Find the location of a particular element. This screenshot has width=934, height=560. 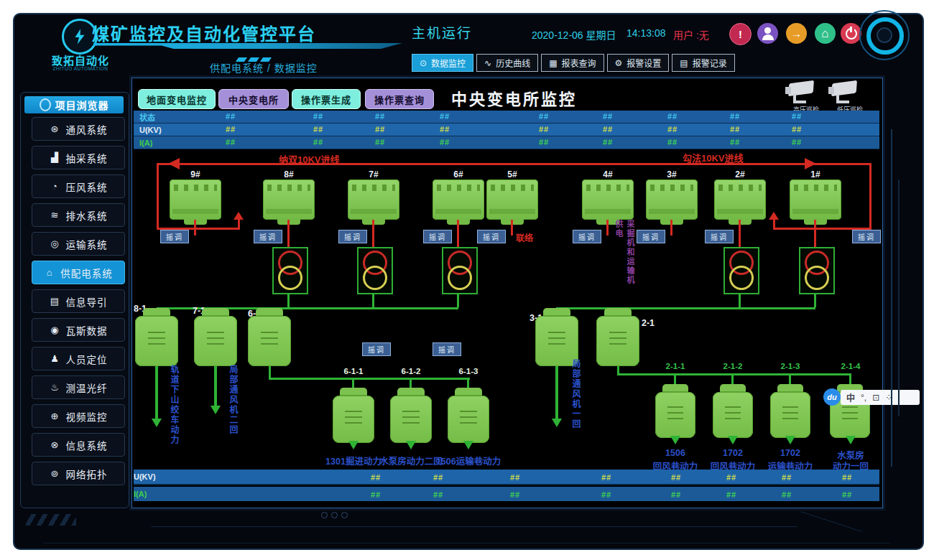

sidebar-item-ventilation: ⊛通风系统 is located at coordinates (78, 129).